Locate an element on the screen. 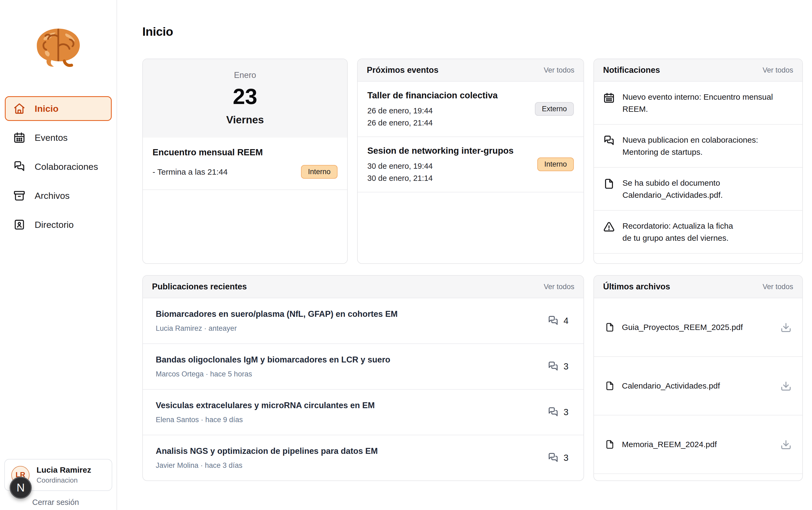 The image size is (812, 510). notifications-card: Notificaciones Ver todos Nuevo evento in… is located at coordinates (698, 161).